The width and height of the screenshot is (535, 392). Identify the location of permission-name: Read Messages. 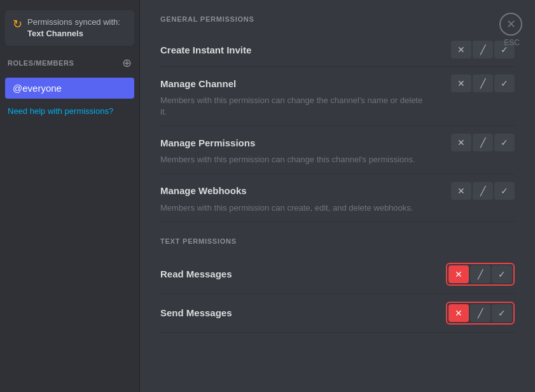
(196, 274).